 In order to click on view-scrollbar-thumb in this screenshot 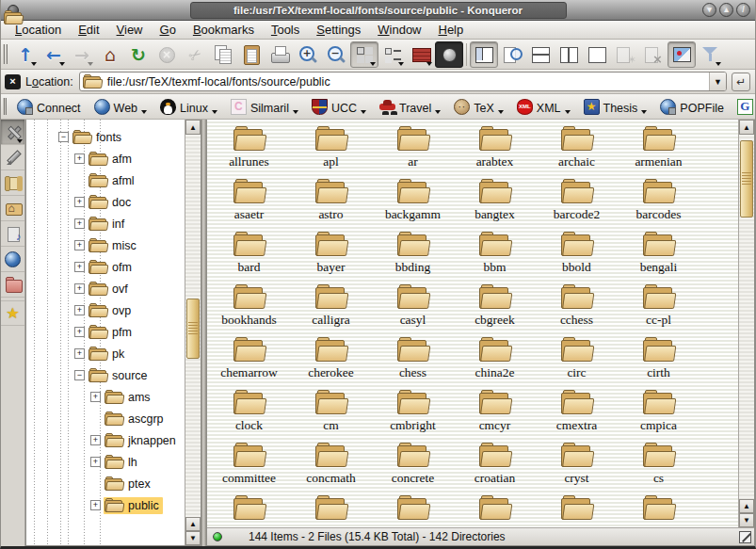, I will do `click(747, 179)`.